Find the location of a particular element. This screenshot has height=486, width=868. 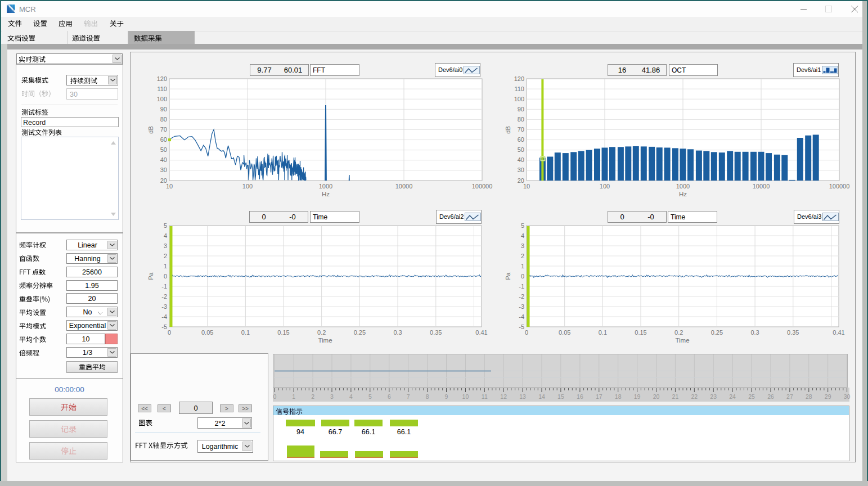

svg-text: 15 is located at coordinates (561, 397).